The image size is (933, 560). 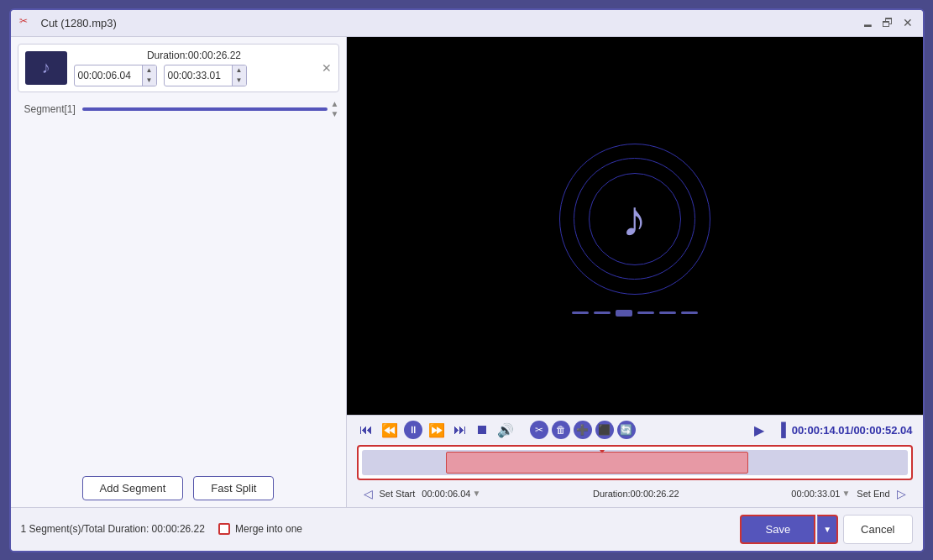 I want to click on merge-label: Merge into one, so click(x=269, y=529).